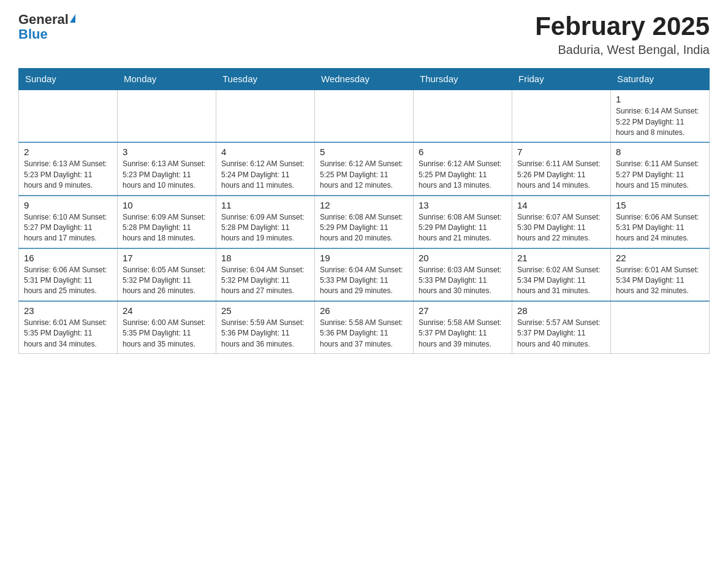  Describe the element at coordinates (364, 275) in the screenshot. I see `calendar-cell: 19Sunrise: 6:04 AM Sunset: 5:33 PM Dayli…` at that location.